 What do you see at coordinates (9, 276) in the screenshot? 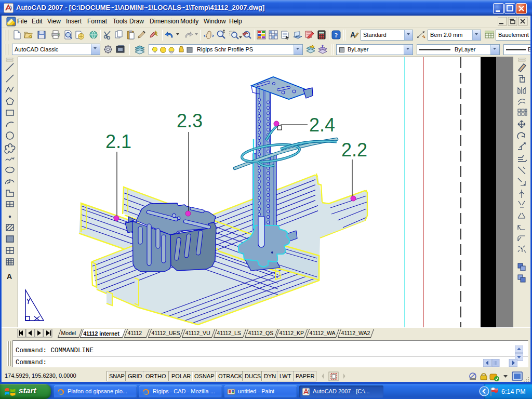
I see `svg-text: A` at bounding box center [9, 276].